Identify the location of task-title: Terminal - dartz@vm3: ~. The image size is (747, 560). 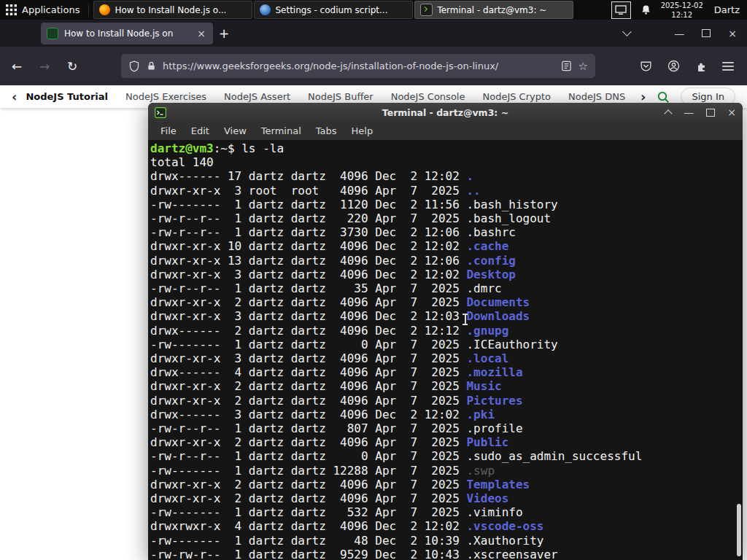
(492, 10).